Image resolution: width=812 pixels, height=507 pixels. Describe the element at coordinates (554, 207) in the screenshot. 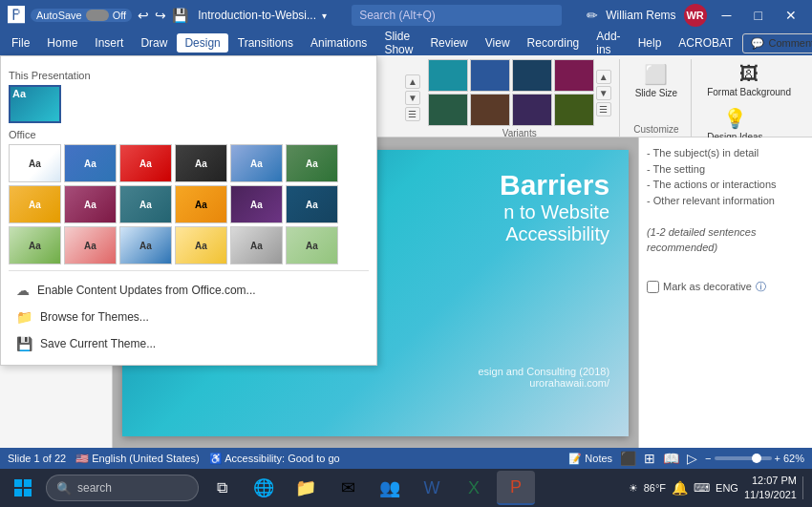

I see `slide-title: Barriers n to Website Accessibility` at that location.